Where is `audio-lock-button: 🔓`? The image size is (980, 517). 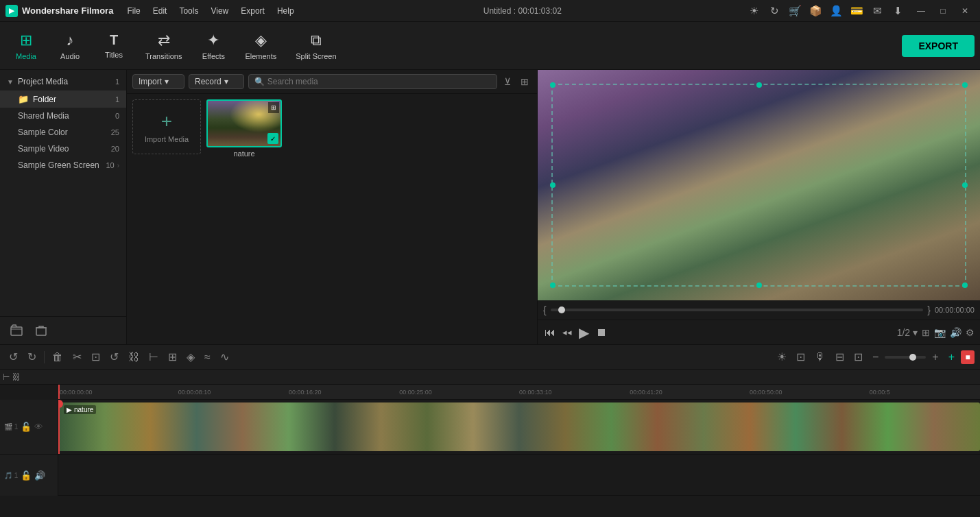 audio-lock-button: 🔓 is located at coordinates (26, 476).